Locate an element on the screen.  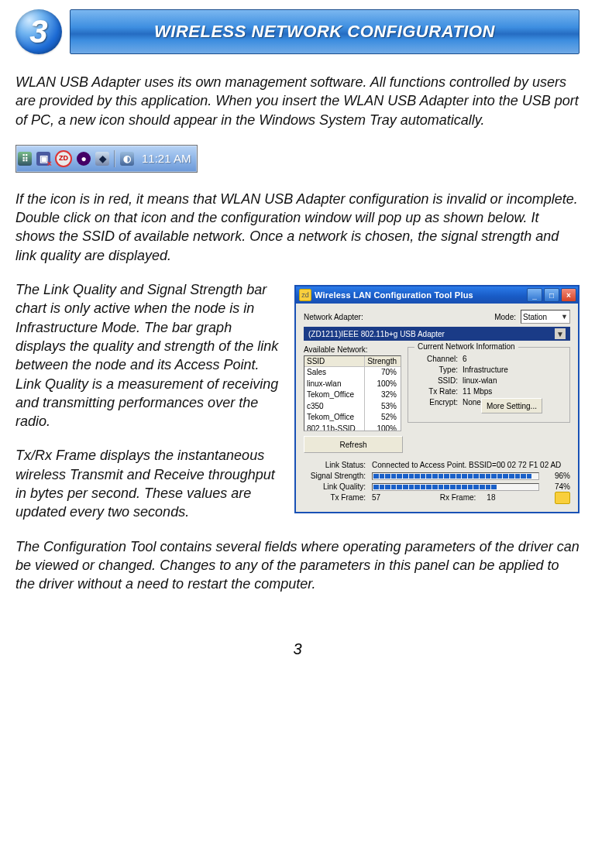
list-item: Tekom_Office32% is located at coordinates (353, 395).